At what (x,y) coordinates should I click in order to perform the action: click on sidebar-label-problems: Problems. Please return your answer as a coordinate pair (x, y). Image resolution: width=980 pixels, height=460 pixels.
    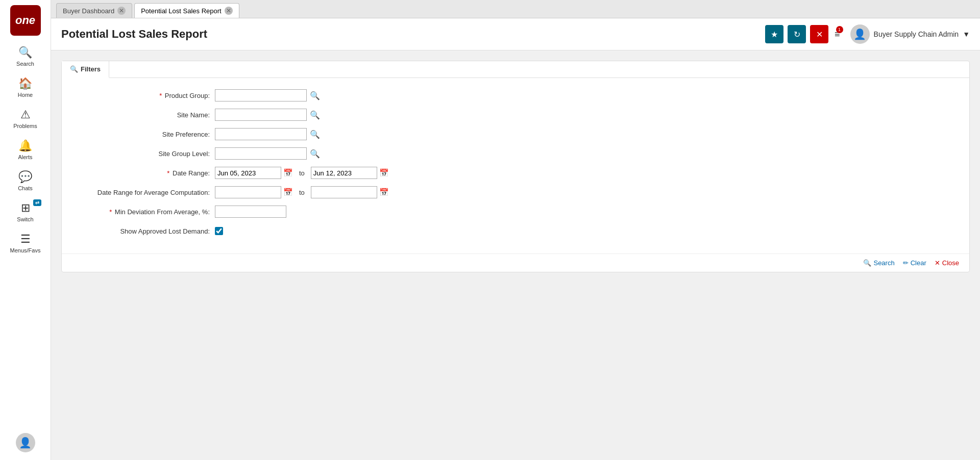
    Looking at the image, I should click on (25, 126).